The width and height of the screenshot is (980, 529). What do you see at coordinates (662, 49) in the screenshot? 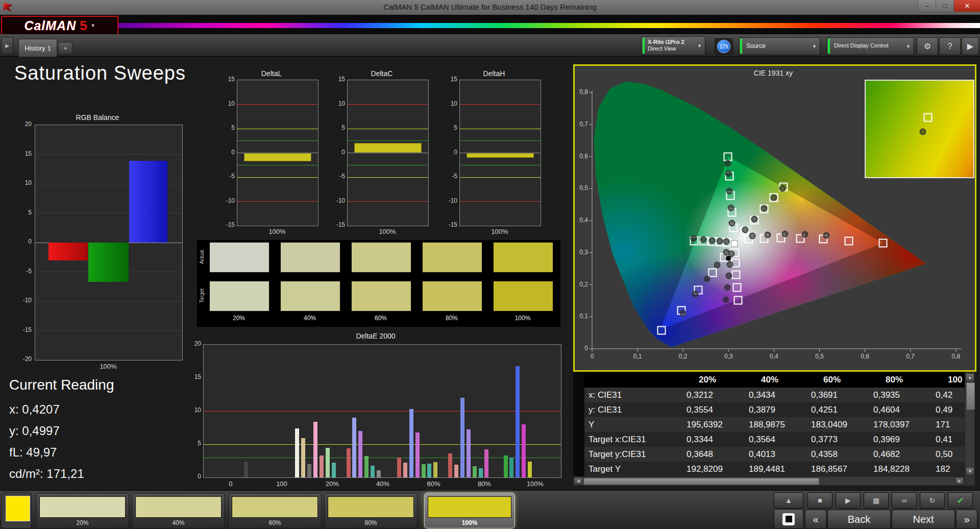
I see `meter-mode: Direct View` at bounding box center [662, 49].